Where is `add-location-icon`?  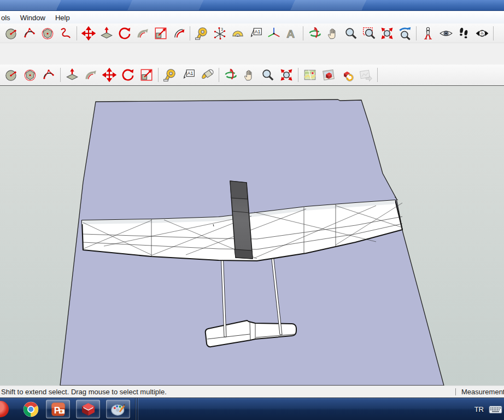 add-location-icon is located at coordinates (310, 75).